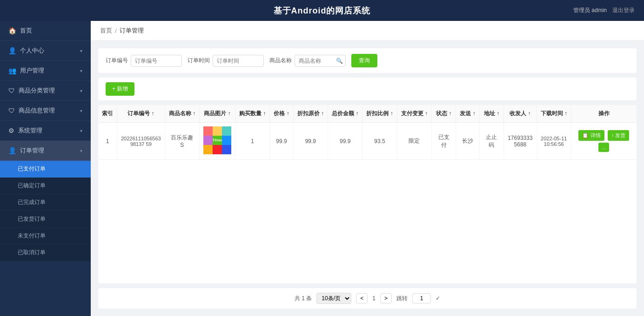  What do you see at coordinates (604, 141) in the screenshot?
I see `td-action: 📋 详情 ↑ 发货 …` at bounding box center [604, 141].